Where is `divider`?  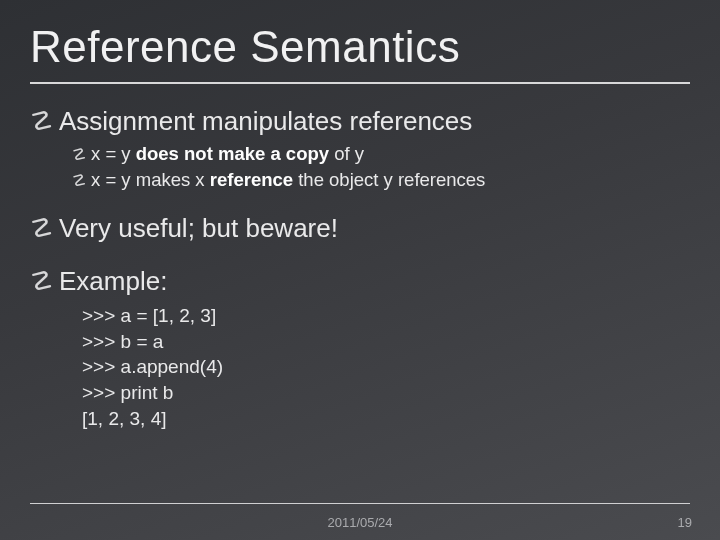 divider is located at coordinates (360, 504).